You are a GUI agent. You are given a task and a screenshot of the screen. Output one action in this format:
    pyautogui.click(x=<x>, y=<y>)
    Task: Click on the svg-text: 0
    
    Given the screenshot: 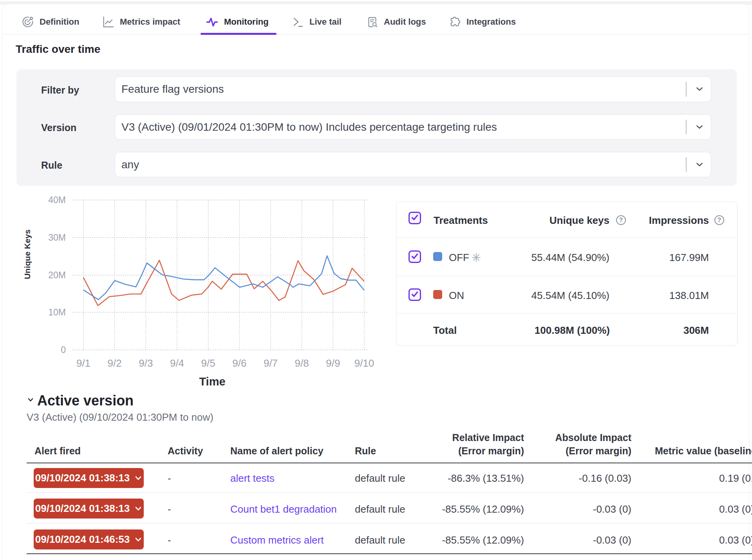 What is the action you would take?
    pyautogui.click(x=63, y=350)
    